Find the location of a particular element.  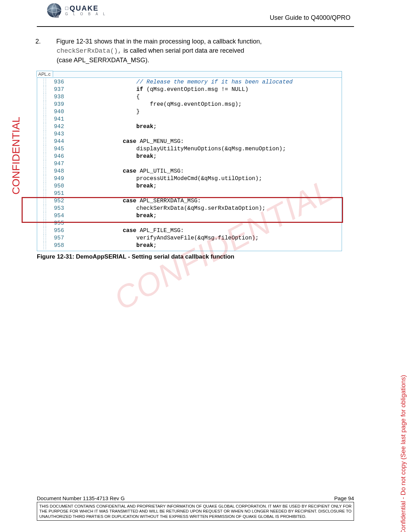

code-line: 944 case APL_MENU_MSG: is located at coordinates (189, 141).